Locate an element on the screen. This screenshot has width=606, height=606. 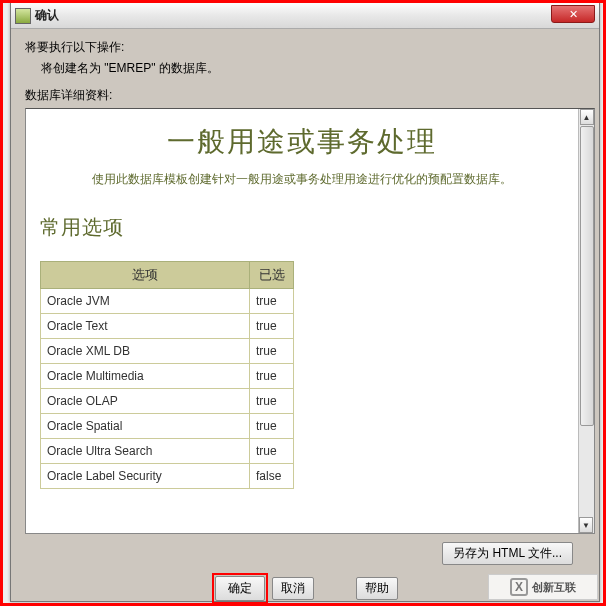
option-cell: Oracle Spatial is located at coordinates (146, 426).